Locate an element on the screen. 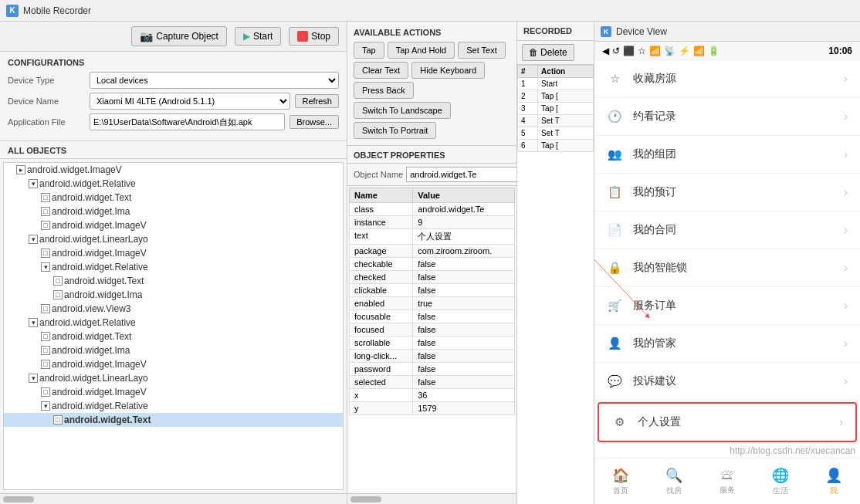 This screenshot has width=860, height=504. menu-item-0: ☆收藏房源› is located at coordinates (727, 79).